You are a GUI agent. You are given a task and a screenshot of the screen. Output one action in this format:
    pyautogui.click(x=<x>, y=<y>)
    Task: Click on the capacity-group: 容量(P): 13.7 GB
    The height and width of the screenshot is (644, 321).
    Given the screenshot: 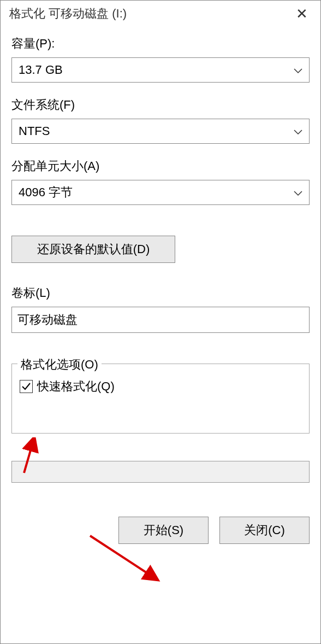 What is the action you would take?
    pyautogui.click(x=160, y=59)
    